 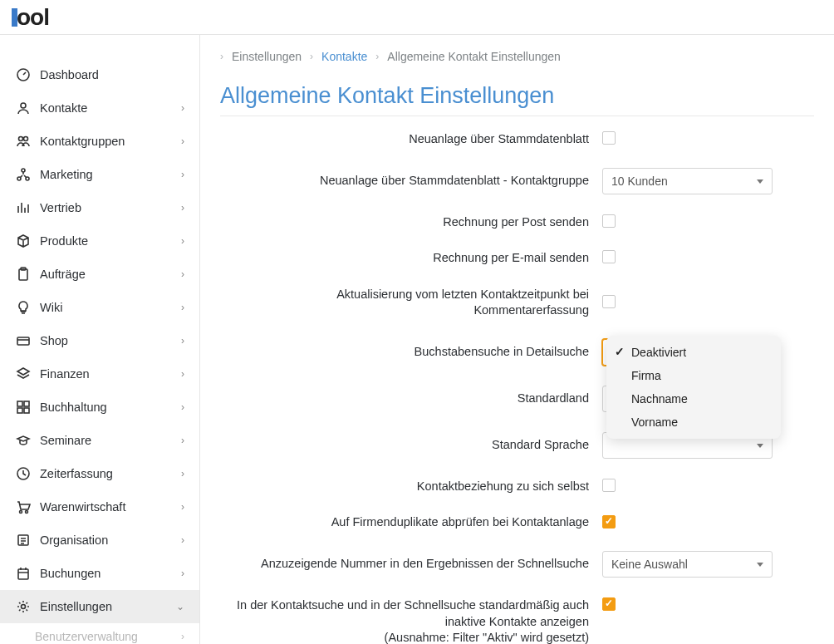 What do you see at coordinates (609, 485) in the screenshot?
I see `checkbox-kontaktbeziehung` at bounding box center [609, 485].